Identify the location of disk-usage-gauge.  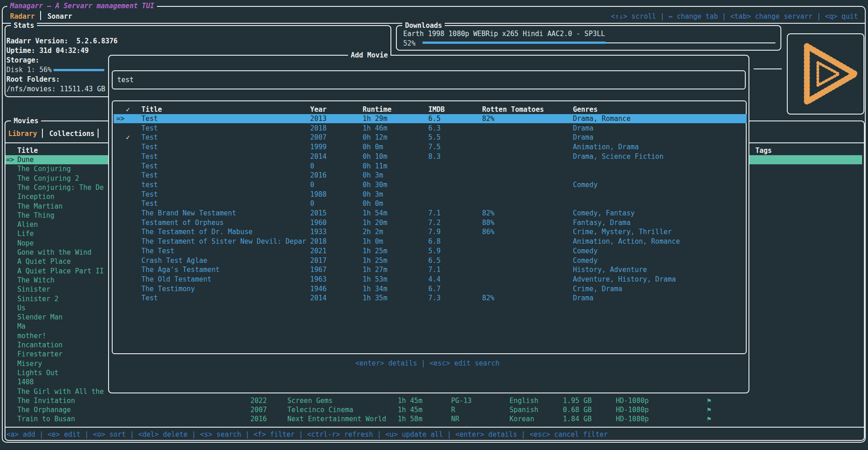
(79, 70).